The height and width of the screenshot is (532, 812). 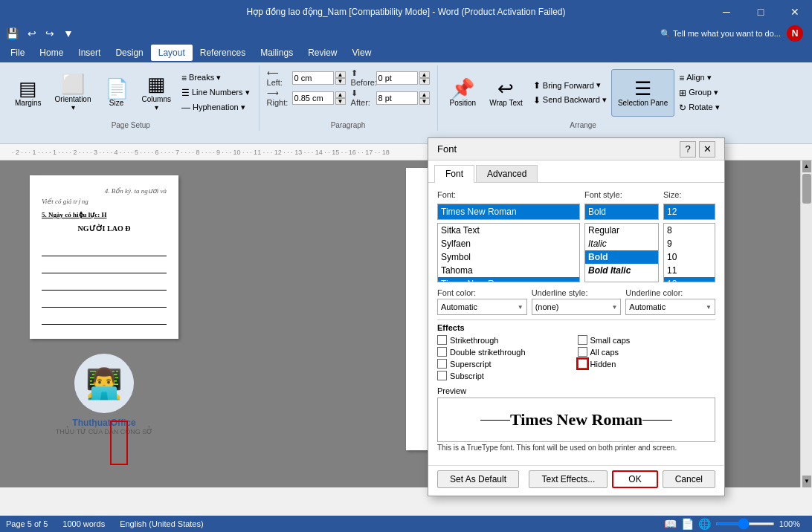 What do you see at coordinates (570, 100) in the screenshot?
I see `send-backward-button: ⬇ Send Backward ▾` at bounding box center [570, 100].